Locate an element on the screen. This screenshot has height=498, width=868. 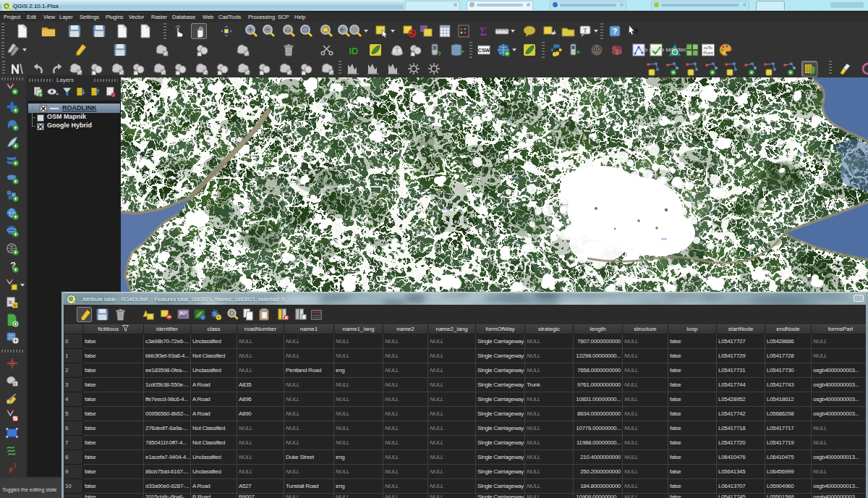
svg-text: CSW is located at coordinates (485, 51).